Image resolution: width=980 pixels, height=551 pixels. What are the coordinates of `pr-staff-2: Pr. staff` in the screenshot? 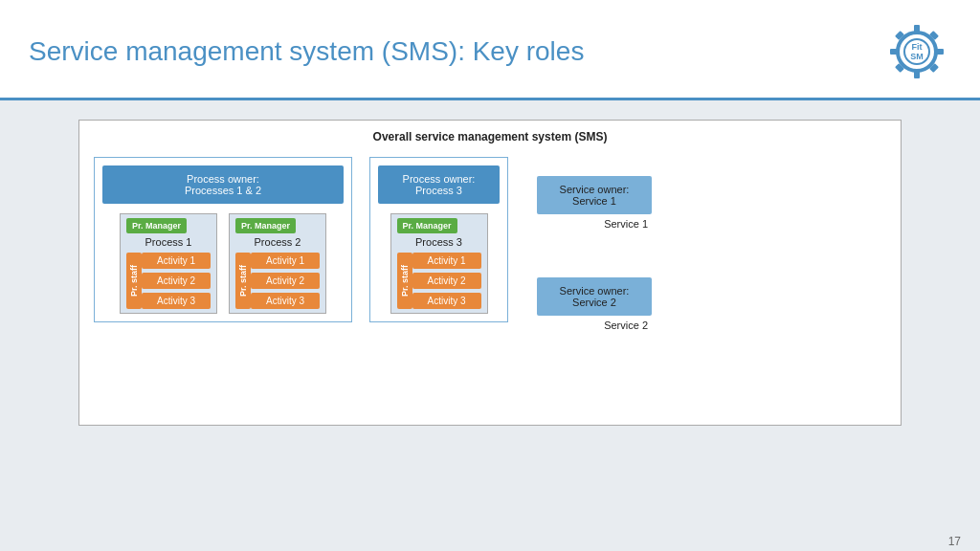 It's located at (243, 281).